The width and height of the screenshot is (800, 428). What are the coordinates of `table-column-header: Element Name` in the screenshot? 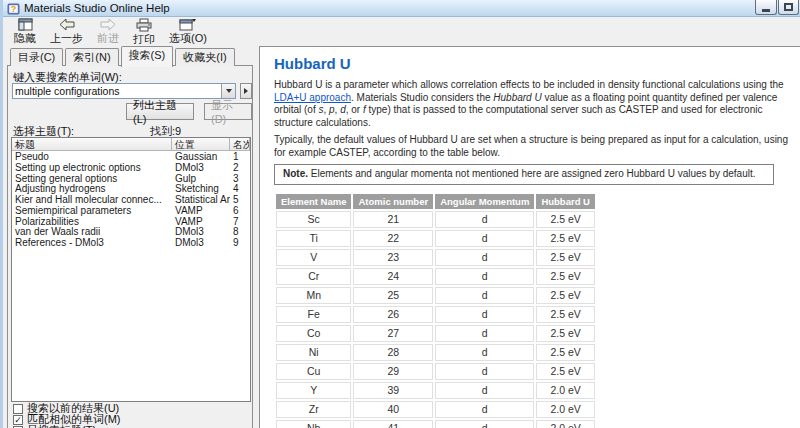 It's located at (314, 202).